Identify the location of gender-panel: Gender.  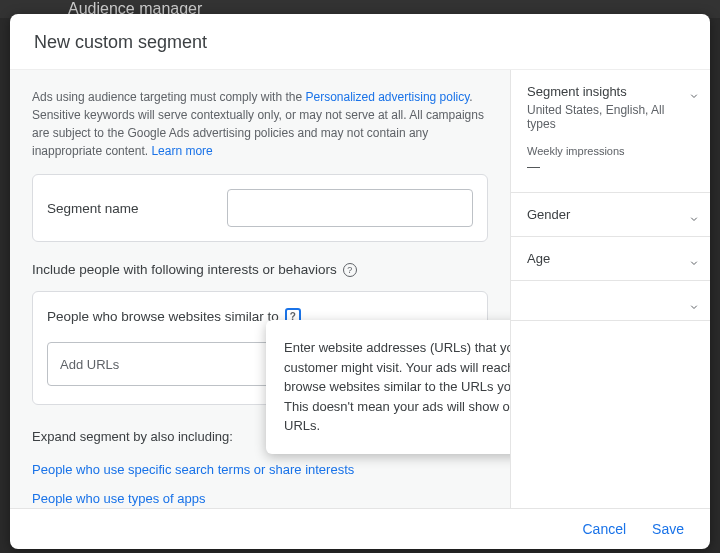
(610, 215).